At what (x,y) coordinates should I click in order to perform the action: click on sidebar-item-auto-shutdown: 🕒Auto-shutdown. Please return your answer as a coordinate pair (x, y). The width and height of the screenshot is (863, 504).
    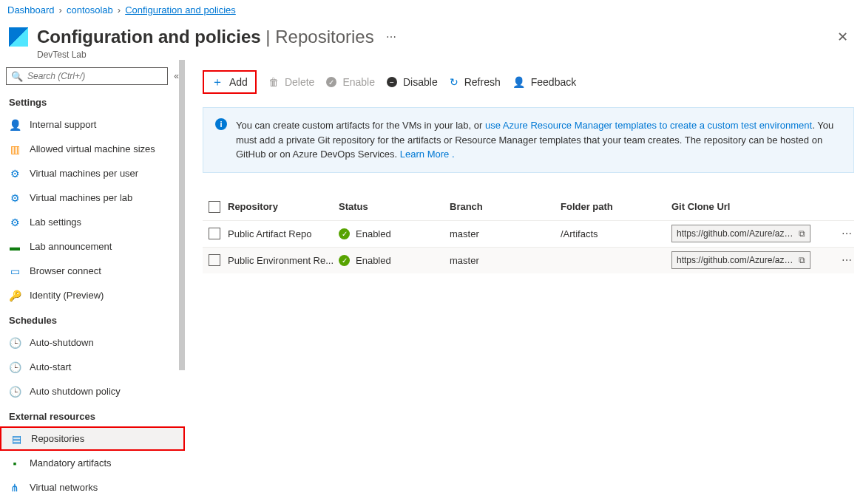
    Looking at the image, I should click on (92, 343).